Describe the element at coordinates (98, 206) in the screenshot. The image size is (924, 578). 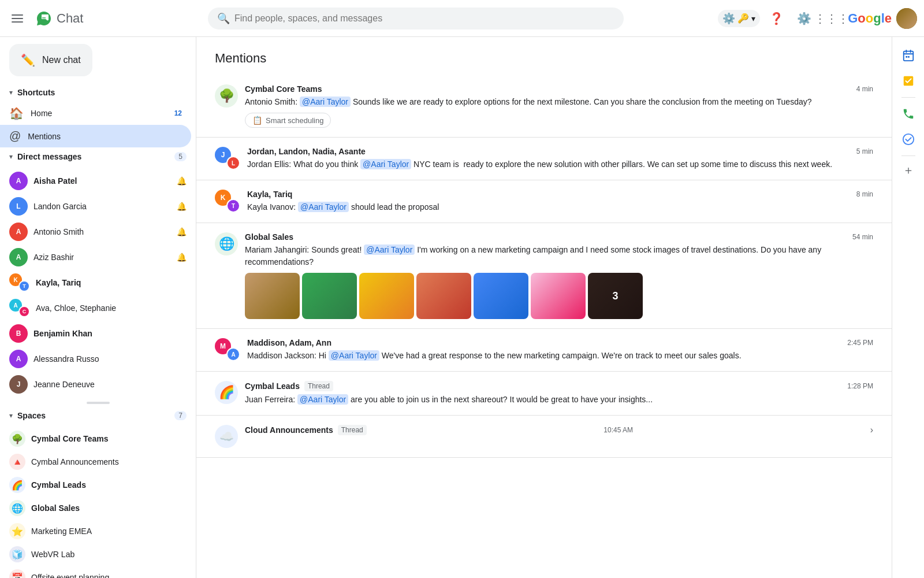
I see `dm-item-landon: L Landon Garcia 🔔` at that location.